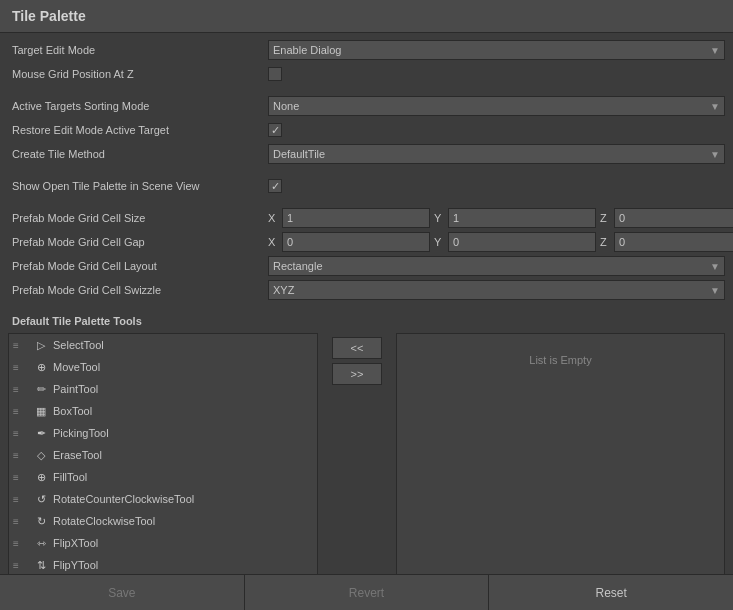 This screenshot has width=733, height=610. What do you see at coordinates (715, 106) in the screenshot?
I see `active-targets-dropdown-arrow: ▼` at bounding box center [715, 106].